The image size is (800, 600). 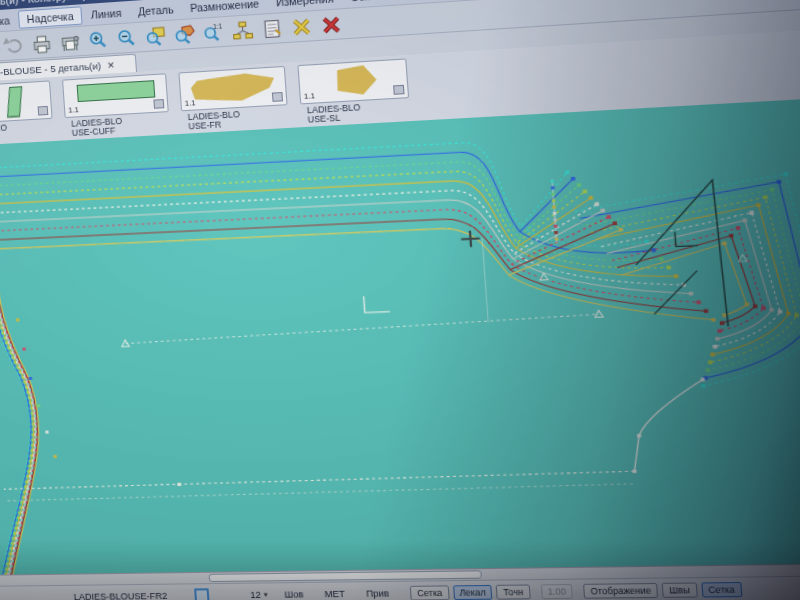 What do you see at coordinates (126, 38) in the screenshot?
I see `zoom-out-icon` at bounding box center [126, 38].